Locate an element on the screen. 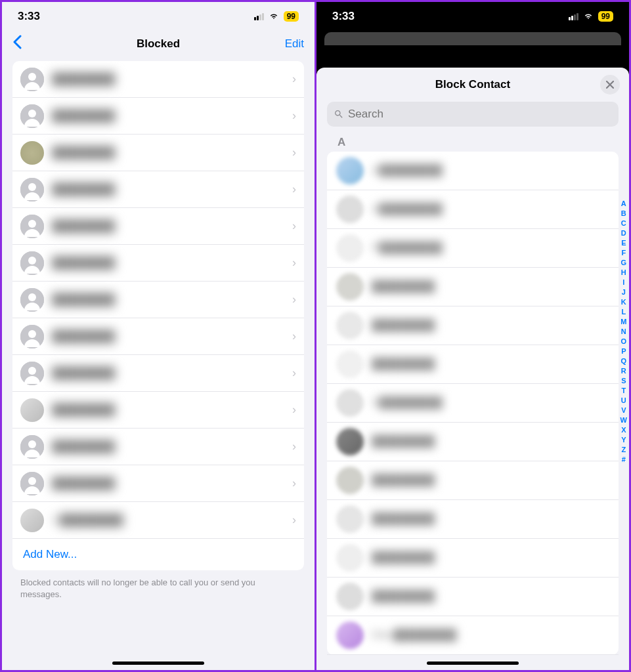 This screenshot has width=631, height=672. index-letter: Q is located at coordinates (624, 361).